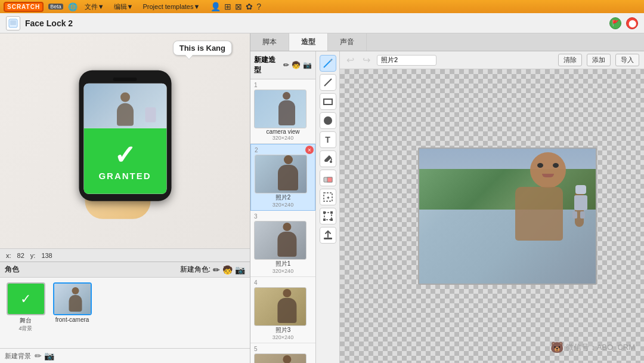  Describe the element at coordinates (283, 85) in the screenshot. I see `costume-num-1: 1` at that location.